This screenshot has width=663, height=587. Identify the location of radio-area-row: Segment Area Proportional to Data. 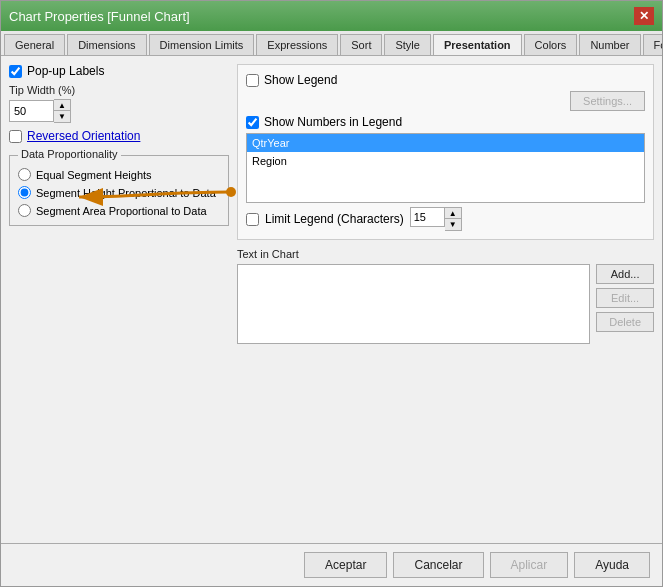
(119, 210).